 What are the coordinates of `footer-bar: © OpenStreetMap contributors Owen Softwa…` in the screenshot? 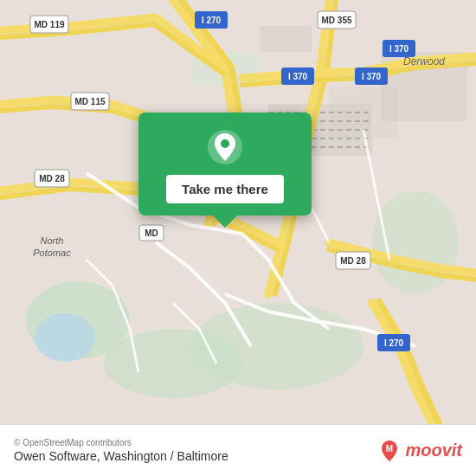 It's located at (238, 450).